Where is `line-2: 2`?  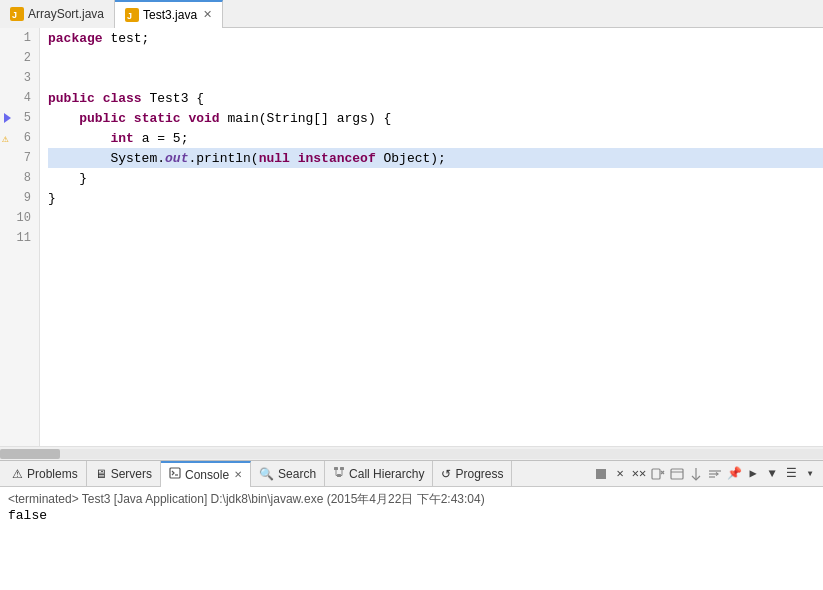 line-2: 2 is located at coordinates (20, 58).